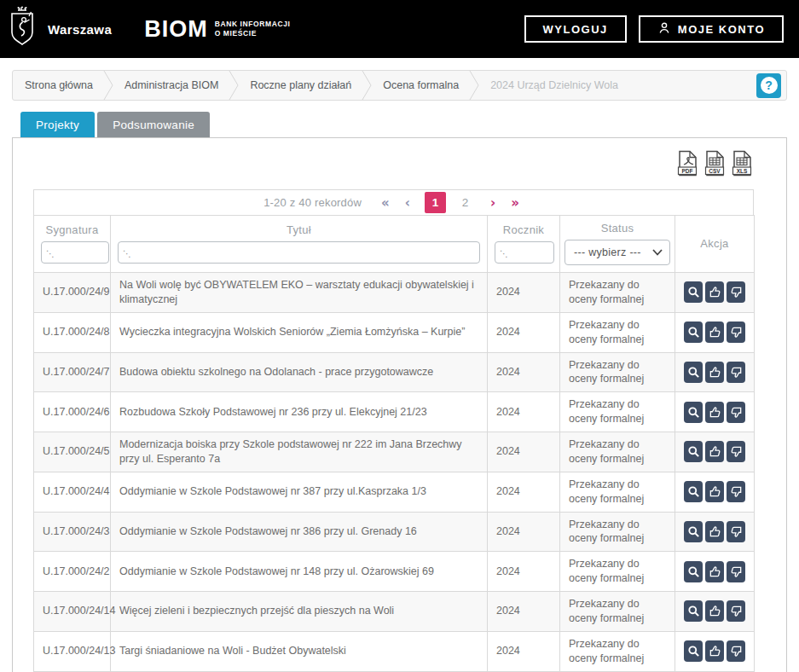  I want to click on help-button: ?, so click(769, 85).